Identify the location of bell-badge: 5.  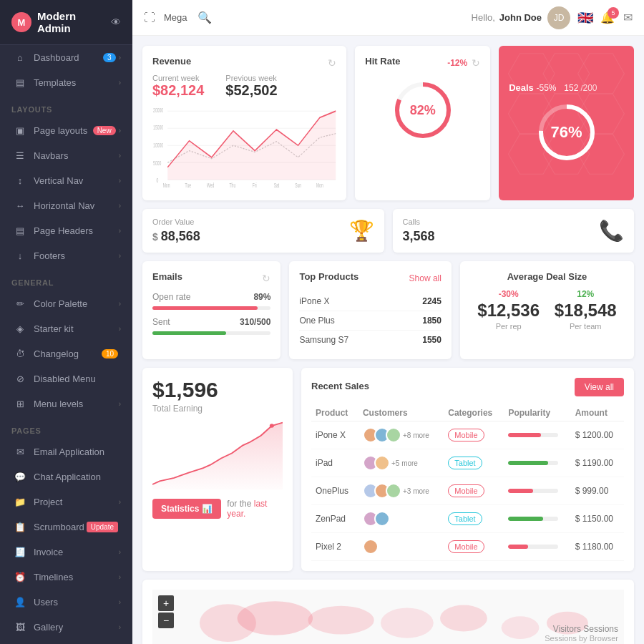
(613, 13).